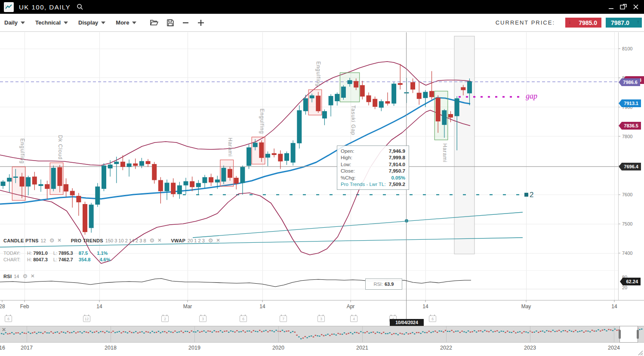  Describe the element at coordinates (283, 319) in the screenshot. I see `calendar-event-icon: 7` at that location.